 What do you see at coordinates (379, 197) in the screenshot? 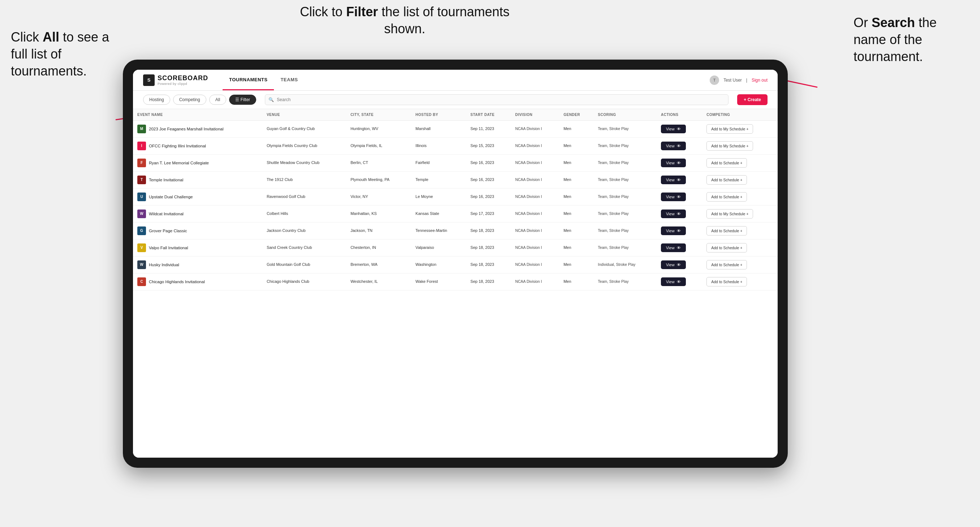
I see `city-state-cell: Victor, NY` at bounding box center [379, 197].